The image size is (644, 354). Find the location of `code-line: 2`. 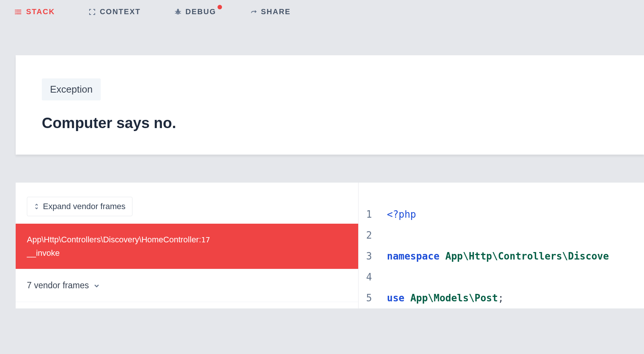

code-line: 2 is located at coordinates (501, 236).